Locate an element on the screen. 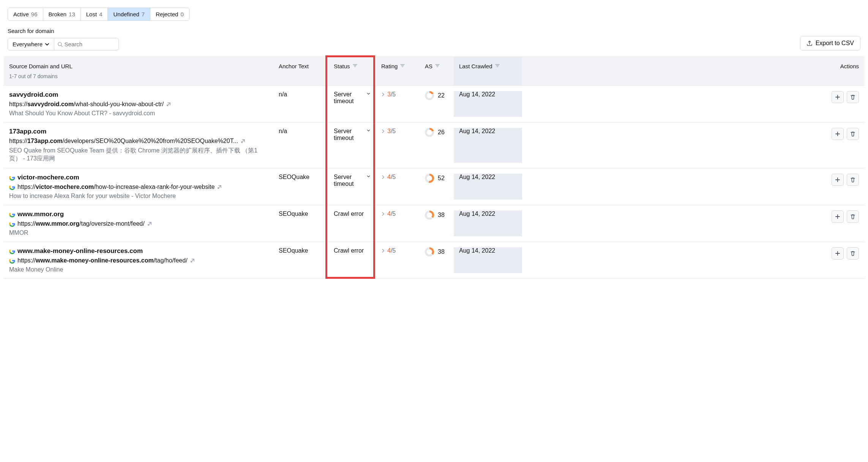 The height and width of the screenshot is (462, 868). table-row: victor-mochere.com https://victor-mocher… is located at coordinates (434, 187).